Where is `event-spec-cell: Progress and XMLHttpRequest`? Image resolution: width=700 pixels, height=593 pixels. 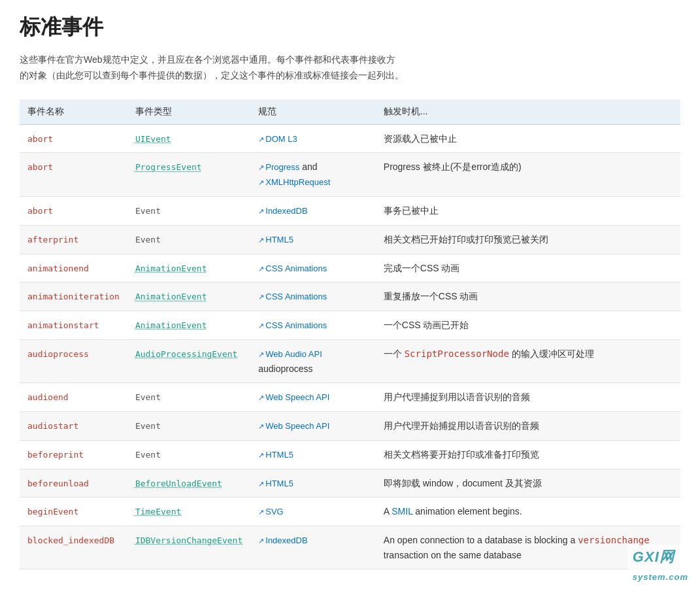
event-spec-cell: Progress and XMLHttpRequest is located at coordinates (313, 175).